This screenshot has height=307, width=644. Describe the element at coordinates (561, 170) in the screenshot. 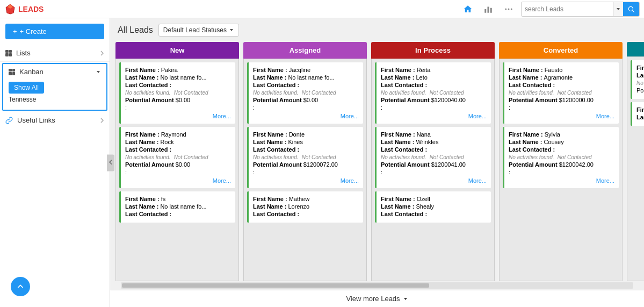

I see `kanban-cards-converted: First Name : Fausto Last Name : Agramont…` at that location.